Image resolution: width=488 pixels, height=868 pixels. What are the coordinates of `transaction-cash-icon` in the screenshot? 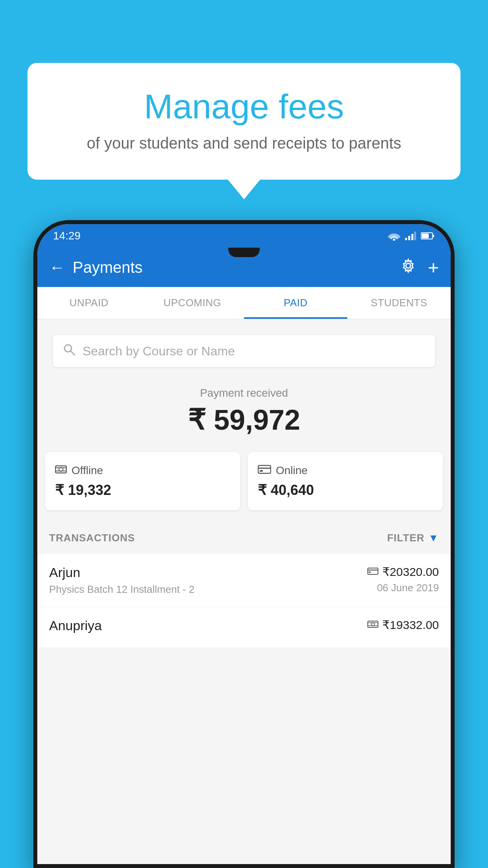 It's located at (373, 625).